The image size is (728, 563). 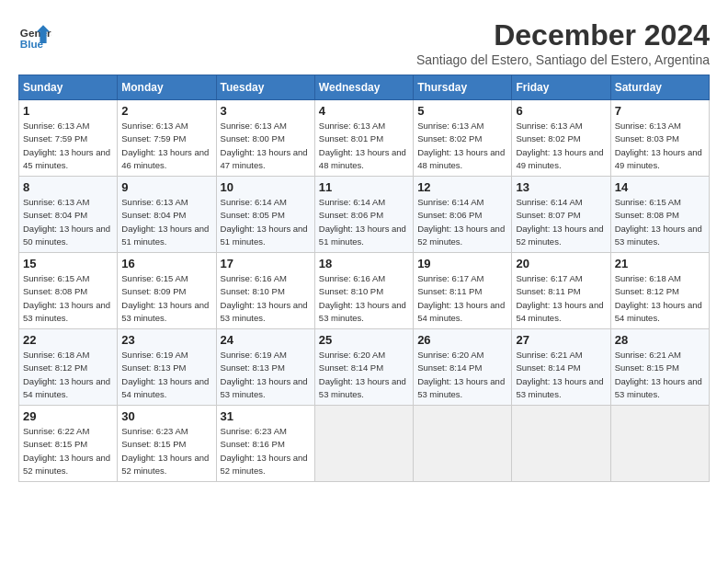 What do you see at coordinates (561, 298) in the screenshot?
I see `day-info: Sunrise: 6:17 AM Sunset: 8:11 PM Dayligh…` at bounding box center [561, 298].